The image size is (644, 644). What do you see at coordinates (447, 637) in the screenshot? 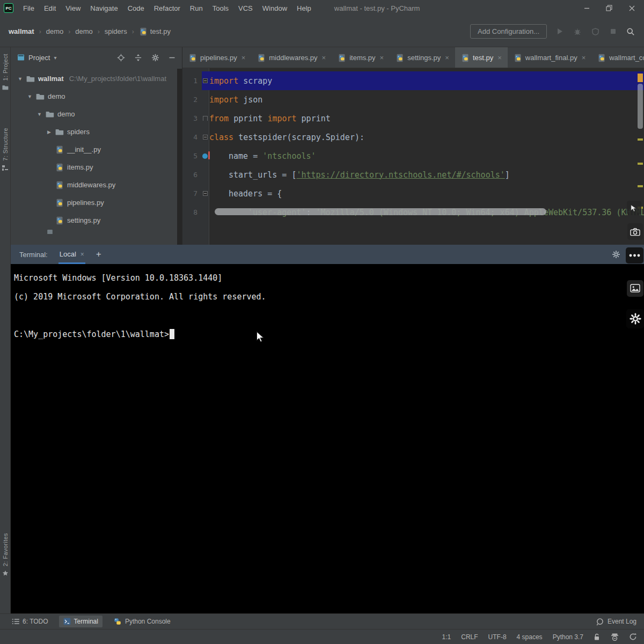
I see `caret-position: 1:1` at bounding box center [447, 637].